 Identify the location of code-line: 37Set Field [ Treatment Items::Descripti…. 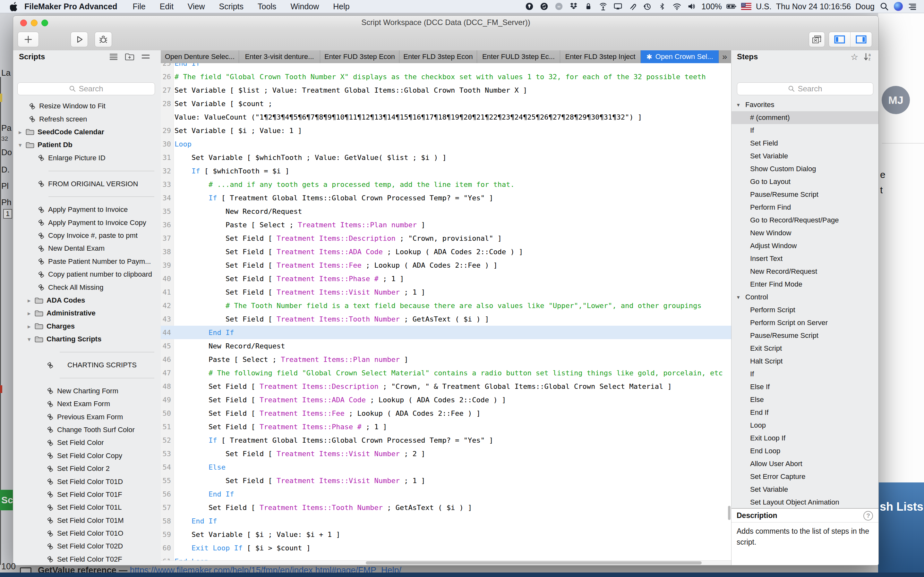
(446, 238).